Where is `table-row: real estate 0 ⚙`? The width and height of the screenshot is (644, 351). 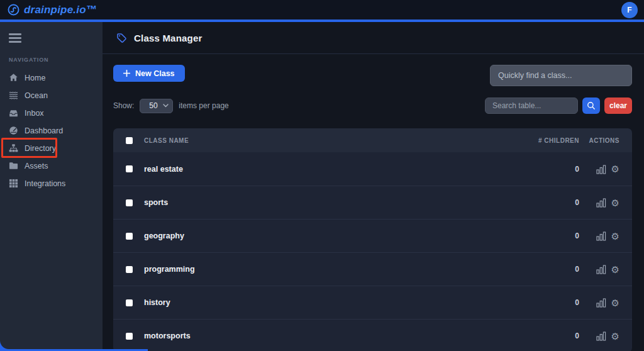
table-row: real estate 0 ⚙ is located at coordinates (372, 169).